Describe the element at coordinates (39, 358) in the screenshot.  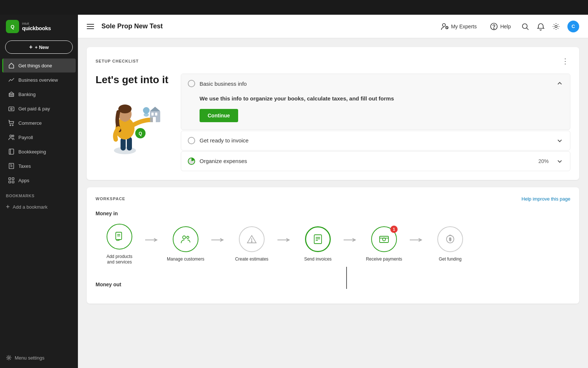
I see `menu-settings: Menu settings` at that location.